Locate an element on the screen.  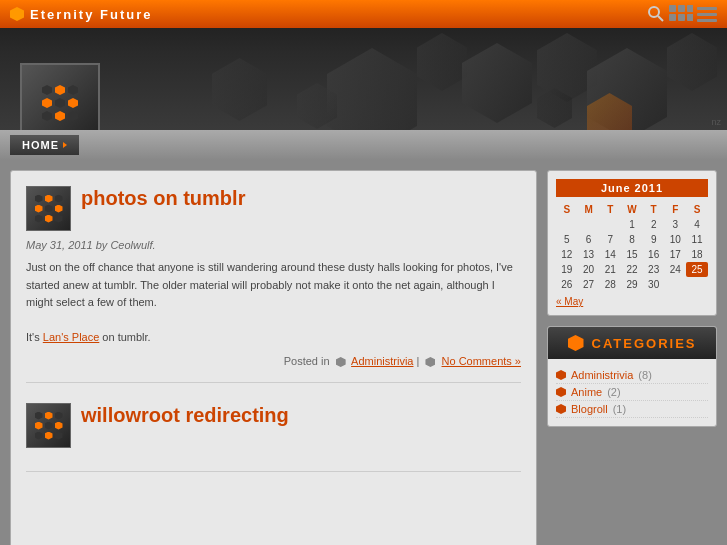
cal-cell: 30 is located at coordinates (654, 284).